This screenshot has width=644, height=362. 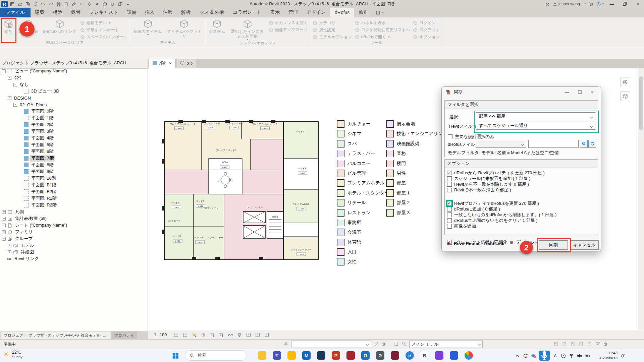 I want to click on ribbon-item-オプション: オプション, so click(x=426, y=37).